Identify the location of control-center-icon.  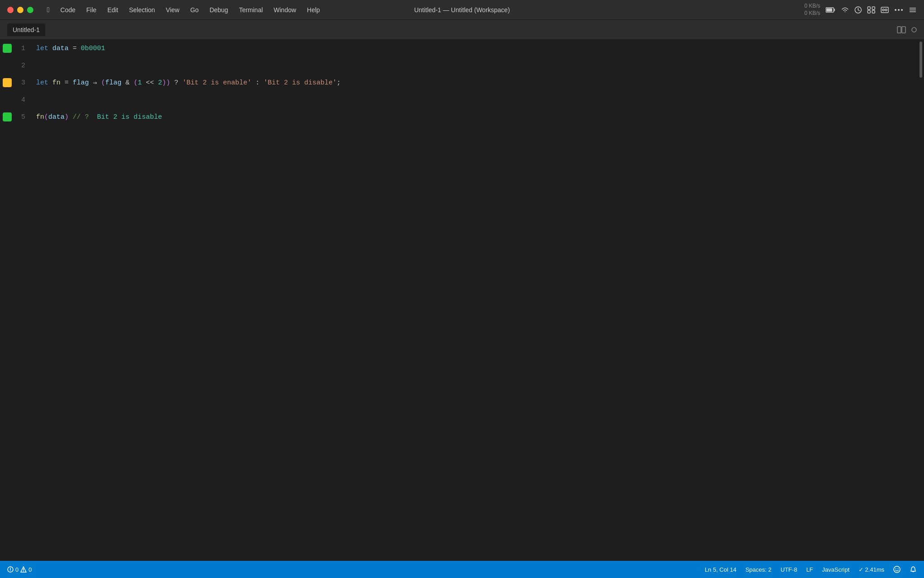
(871, 10).